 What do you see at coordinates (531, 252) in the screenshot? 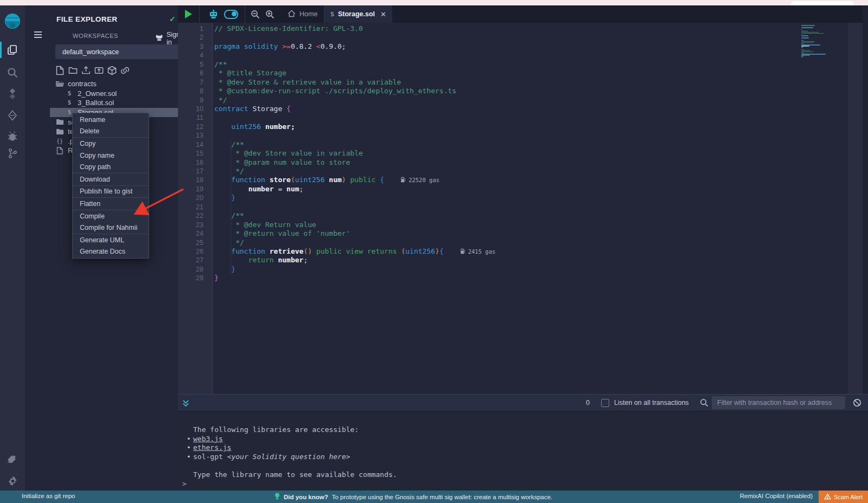
I see `code-line-26: function retrieve() public view returns …` at bounding box center [531, 252].